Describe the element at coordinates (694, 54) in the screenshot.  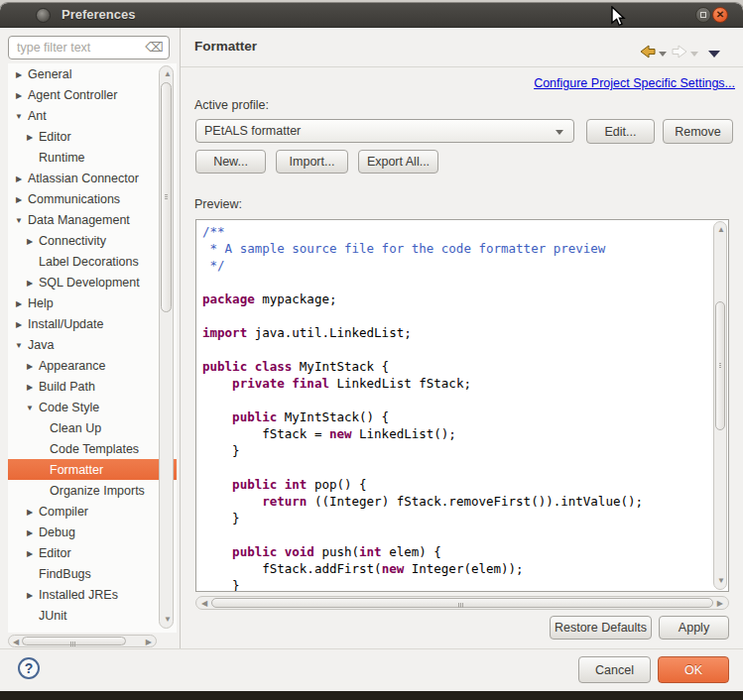
I see `forward-history-caret-icon` at that location.